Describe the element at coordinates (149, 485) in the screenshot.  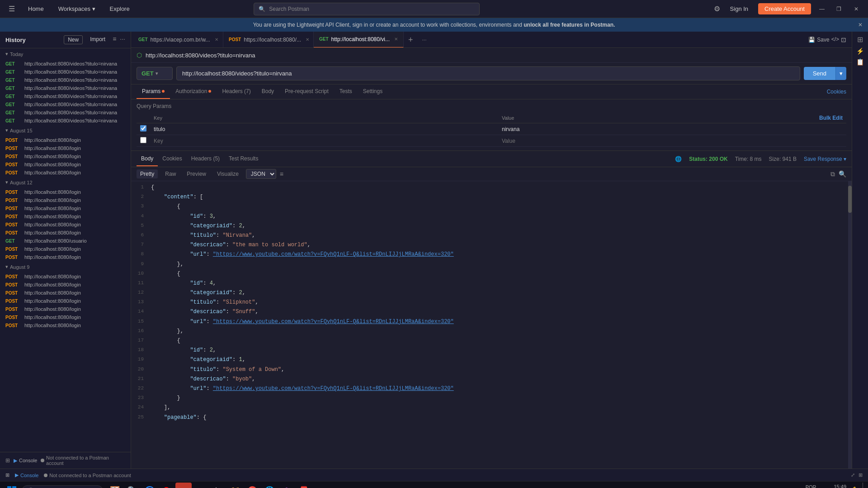
I see `taskbar-app-edge: 🌀` at that location.